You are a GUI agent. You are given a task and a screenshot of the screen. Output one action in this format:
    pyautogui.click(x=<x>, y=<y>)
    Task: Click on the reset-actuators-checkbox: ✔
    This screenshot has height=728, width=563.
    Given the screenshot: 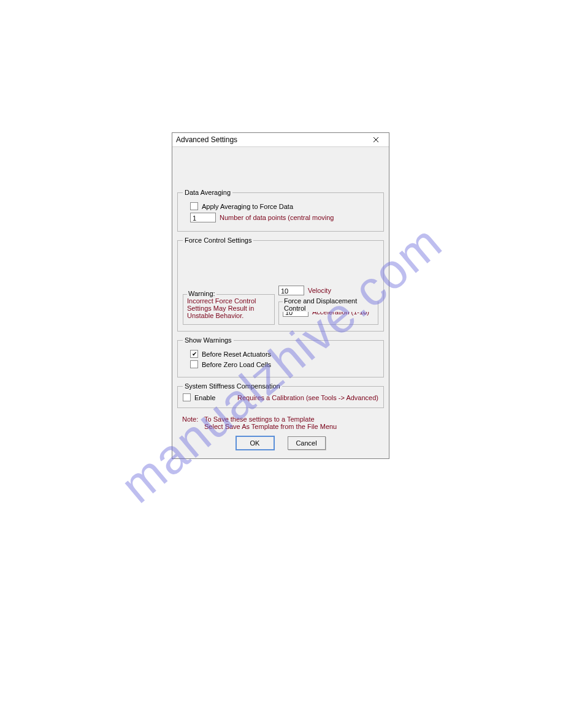 What is the action you would take?
    pyautogui.click(x=194, y=354)
    